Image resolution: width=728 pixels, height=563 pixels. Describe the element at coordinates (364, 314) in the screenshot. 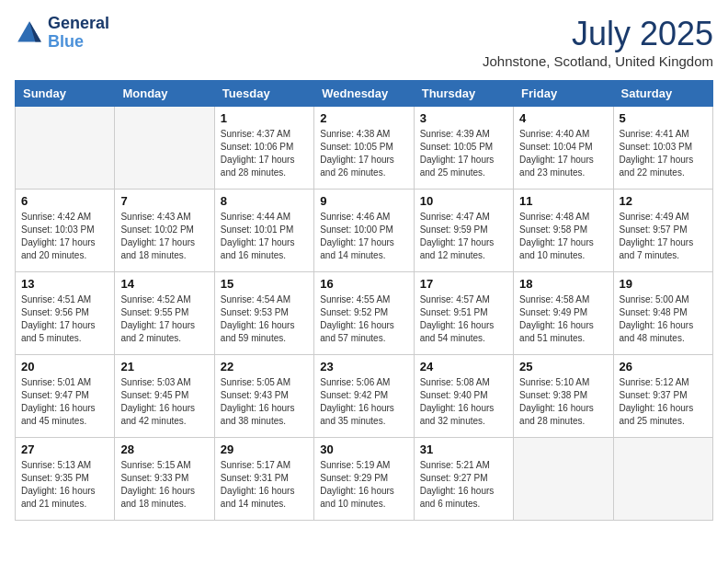

I see `calendar-week-row: 13Sunrise: 4:51 AMSunset: 9:56 PMDayligh…` at that location.